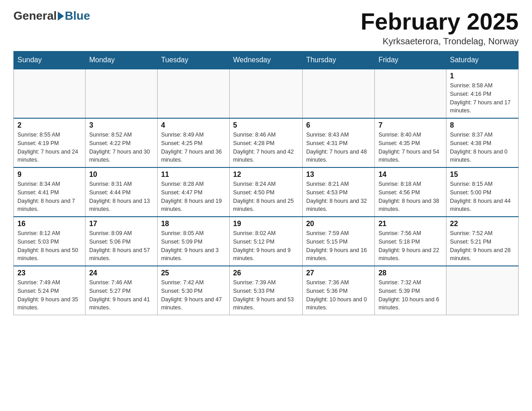 The image size is (532, 411). Describe the element at coordinates (193, 246) in the screenshot. I see `day-info: Sunrise: 8:05 AMSunset: 5:09 PMDaylight:…` at that location.